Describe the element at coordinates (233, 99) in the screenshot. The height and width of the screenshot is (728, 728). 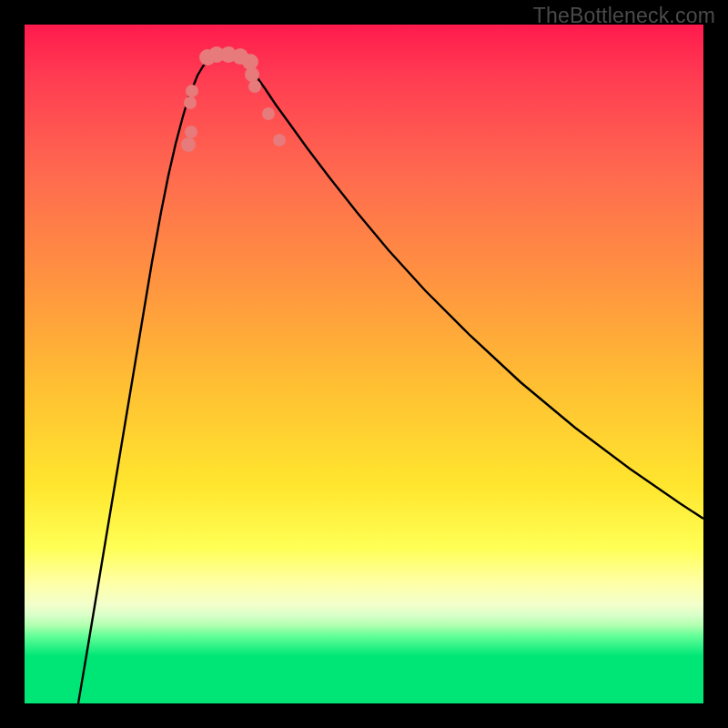
I see `data-points` at that location.